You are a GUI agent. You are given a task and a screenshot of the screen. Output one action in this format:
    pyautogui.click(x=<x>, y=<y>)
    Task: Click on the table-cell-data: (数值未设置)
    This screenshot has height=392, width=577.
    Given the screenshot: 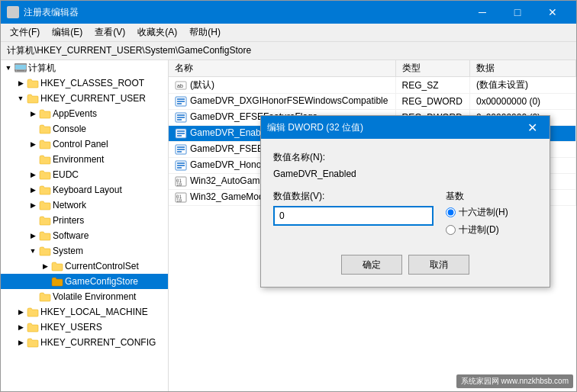 What is the action you would take?
    pyautogui.click(x=524, y=85)
    